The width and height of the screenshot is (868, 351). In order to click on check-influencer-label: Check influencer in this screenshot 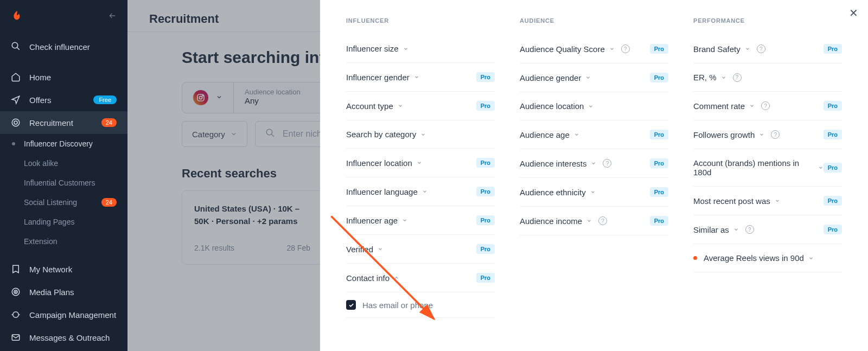, I will do `click(60, 47)`.